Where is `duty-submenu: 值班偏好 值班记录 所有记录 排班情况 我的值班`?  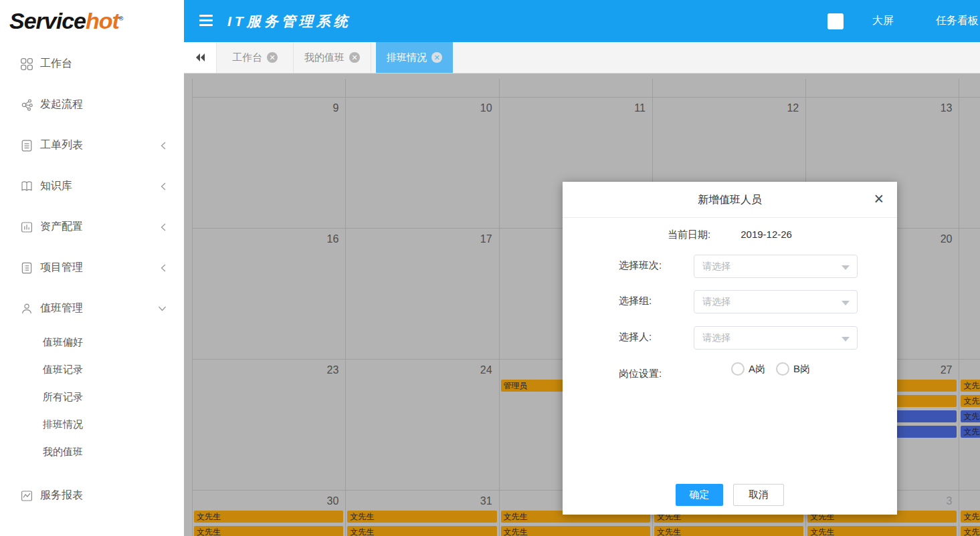
duty-submenu: 值班偏好 值班记录 所有记录 排班情况 我的值班 is located at coordinates (92, 397).